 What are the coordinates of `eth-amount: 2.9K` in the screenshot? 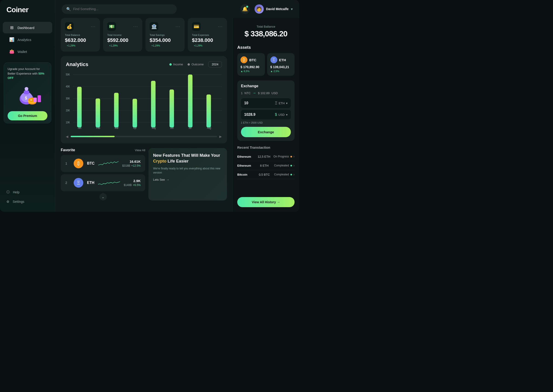 It's located at (132, 181).